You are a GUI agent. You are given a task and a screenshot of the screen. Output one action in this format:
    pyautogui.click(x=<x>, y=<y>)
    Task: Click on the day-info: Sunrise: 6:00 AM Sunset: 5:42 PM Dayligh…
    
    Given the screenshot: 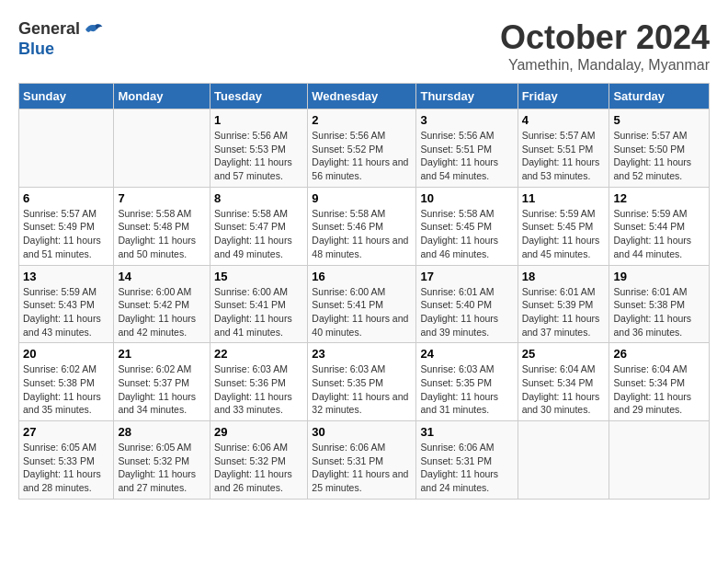 What is the action you would take?
    pyautogui.click(x=162, y=313)
    